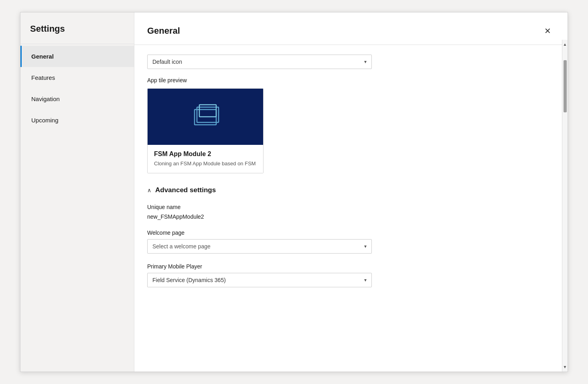 The image size is (588, 384). I want to click on welcome-page-group: Welcome page Select a welcome page ▾, so click(351, 242).